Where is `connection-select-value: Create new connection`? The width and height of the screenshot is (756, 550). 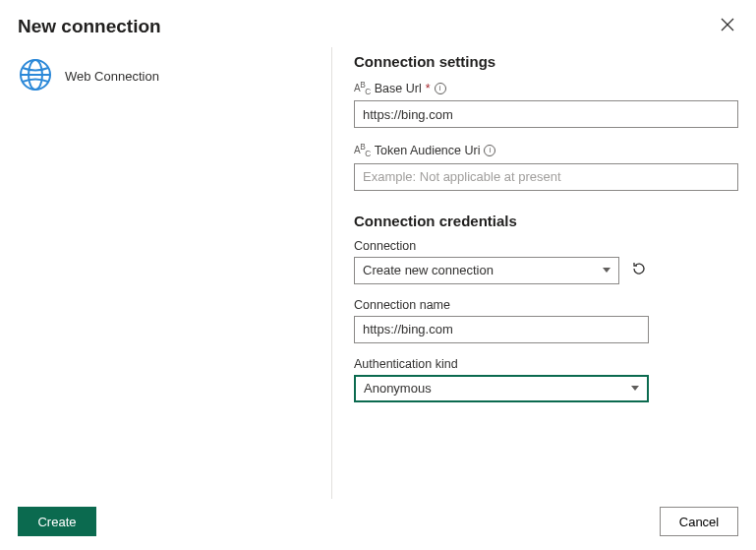
connection-select-value: Create new connection is located at coordinates (429, 270).